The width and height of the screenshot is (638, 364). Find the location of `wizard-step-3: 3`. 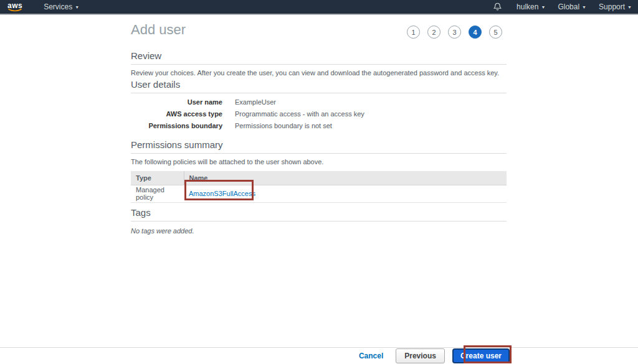

wizard-step-3: 3 is located at coordinates (455, 32).